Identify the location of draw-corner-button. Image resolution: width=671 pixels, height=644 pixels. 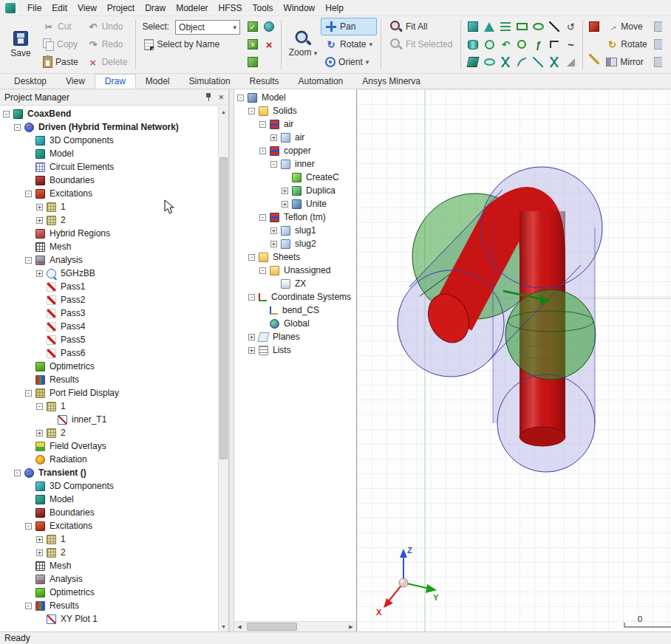
(554, 44).